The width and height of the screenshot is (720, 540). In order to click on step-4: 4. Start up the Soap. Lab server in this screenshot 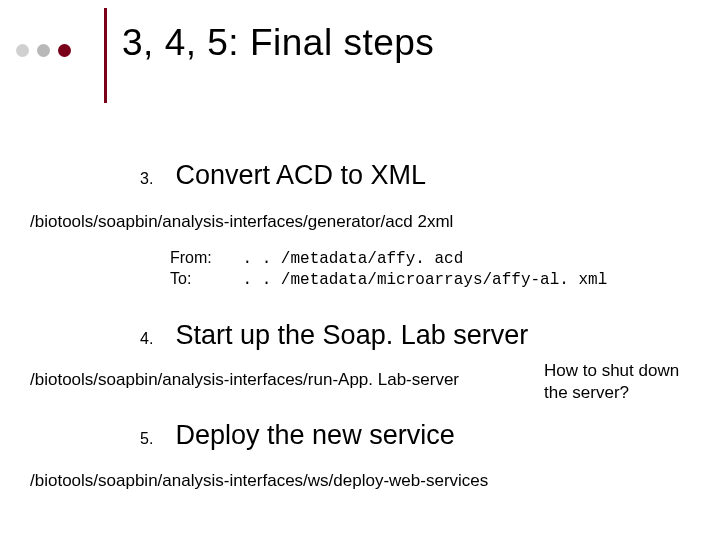, I will do `click(334, 336)`.